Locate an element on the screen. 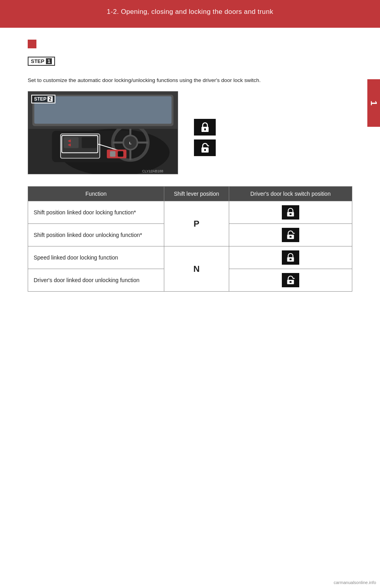 Image resolution: width=380 pixels, height=588 pixels. table-cell-function: Shift position linked door unlocking fun… is located at coordinates (96, 235).